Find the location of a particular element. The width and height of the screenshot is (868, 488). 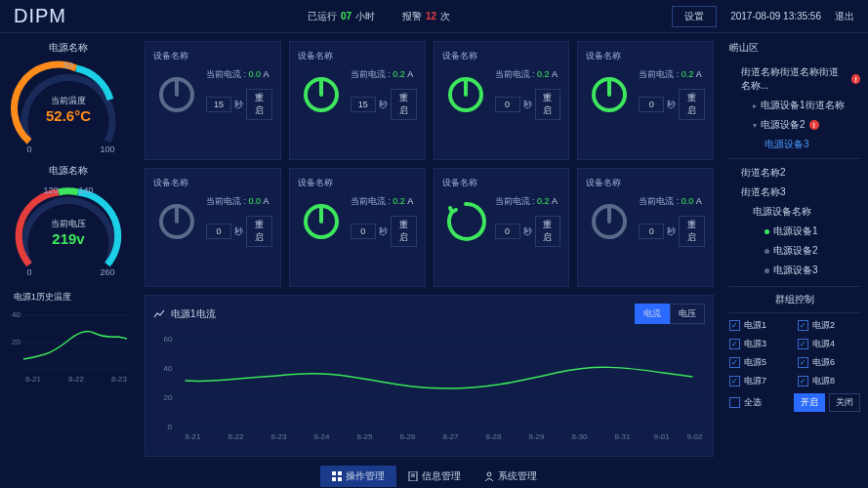

group-item: ✓电源3 is located at coordinates (761, 344).